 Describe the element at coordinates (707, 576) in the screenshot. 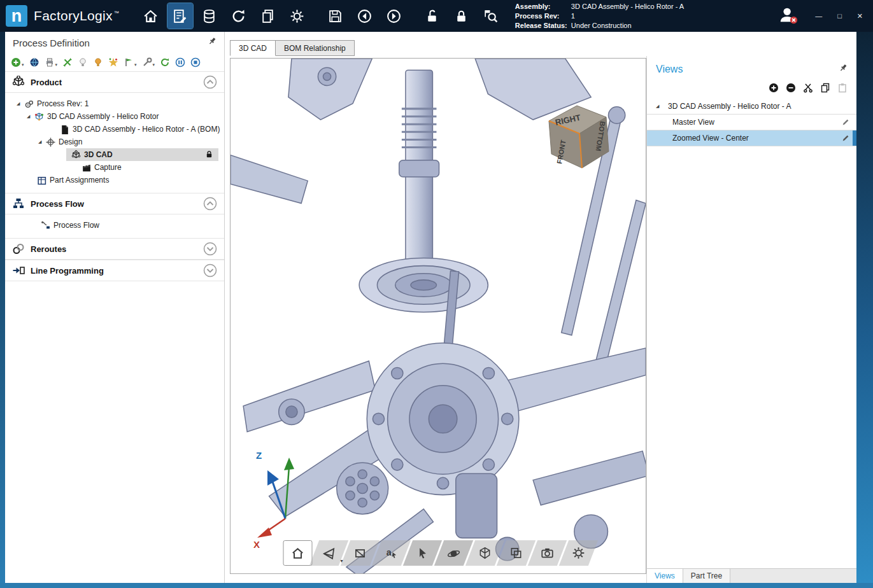

I see `tab-part-tree: Part Tree` at that location.